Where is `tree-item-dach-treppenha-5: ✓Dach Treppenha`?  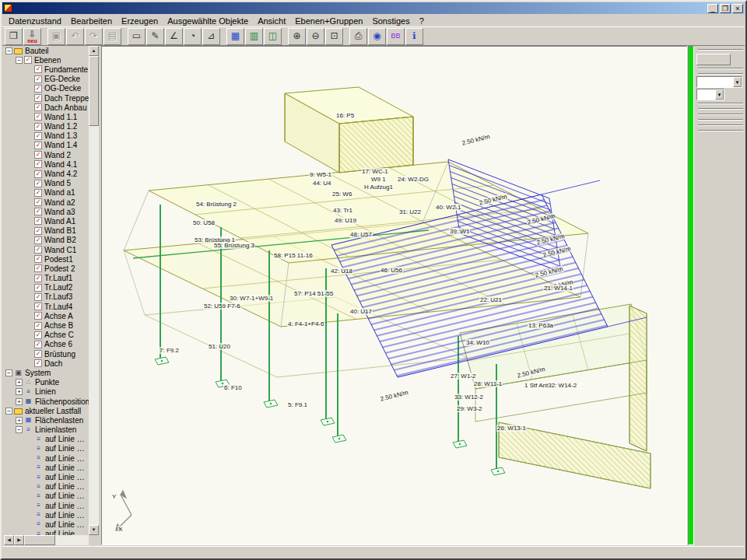 tree-item-dach-treppenha-5: ✓Dach Treppenha is located at coordinates (47, 98).